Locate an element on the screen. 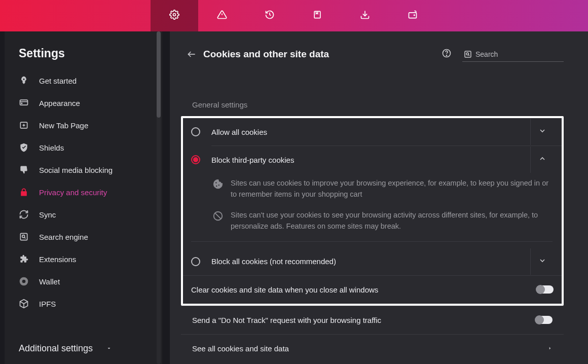 The width and height of the screenshot is (588, 364). sidebar-title: Settings is located at coordinates (83, 49).